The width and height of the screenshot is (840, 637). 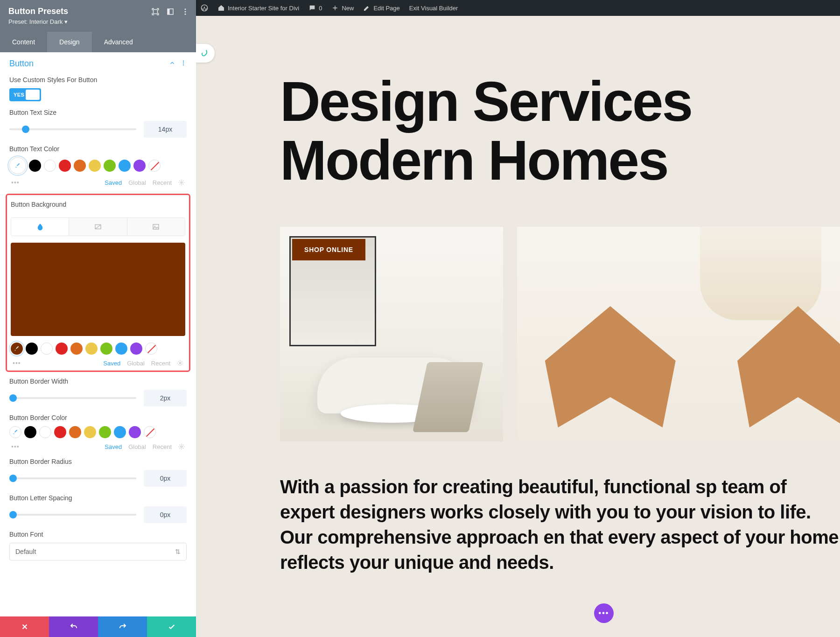 What do you see at coordinates (263, 8) in the screenshot?
I see `site-label: Interior Starter Site for Divi` at bounding box center [263, 8].